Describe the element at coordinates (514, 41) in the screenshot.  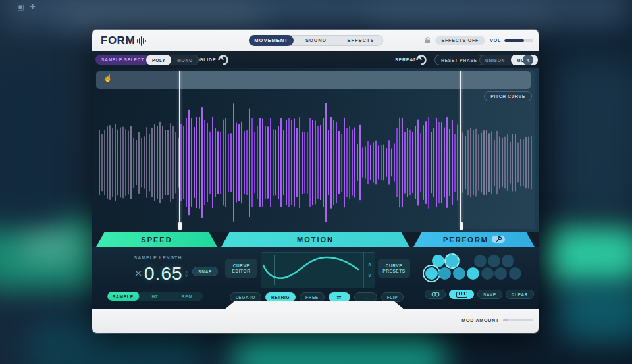
I see `volume-slider-fill` at that location.